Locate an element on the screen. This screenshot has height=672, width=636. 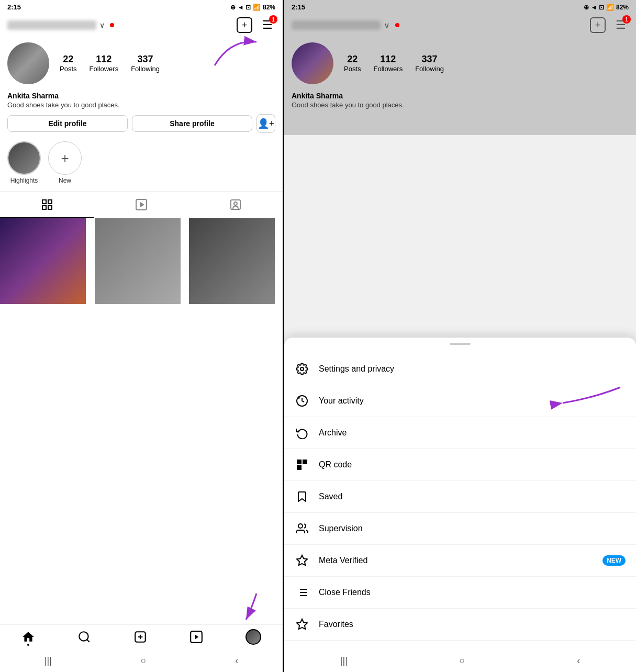
left-time: 2:15 is located at coordinates (14, 7).